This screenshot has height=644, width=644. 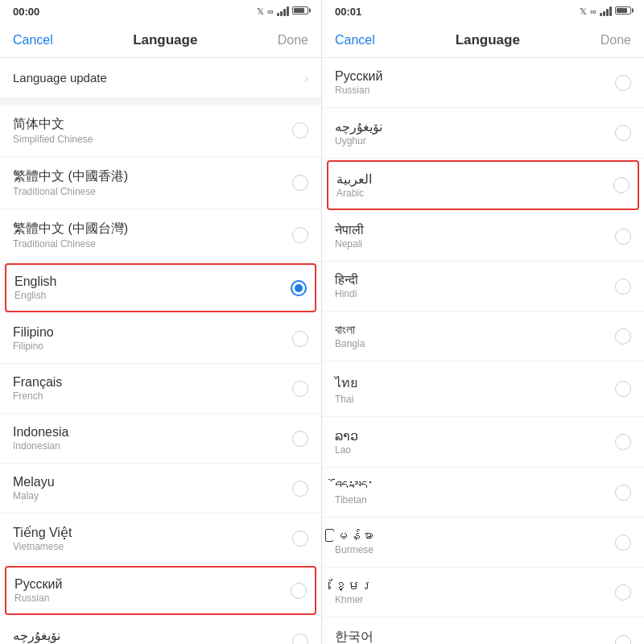 I want to click on left-nav-title: Language, so click(x=165, y=40).